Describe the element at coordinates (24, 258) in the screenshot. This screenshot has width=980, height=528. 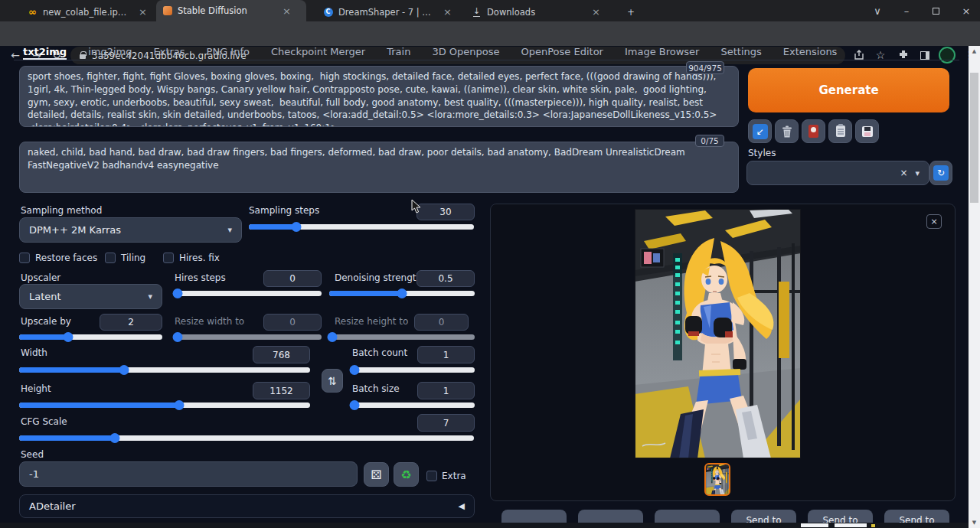
I see `restore-faces-checkbox` at that location.